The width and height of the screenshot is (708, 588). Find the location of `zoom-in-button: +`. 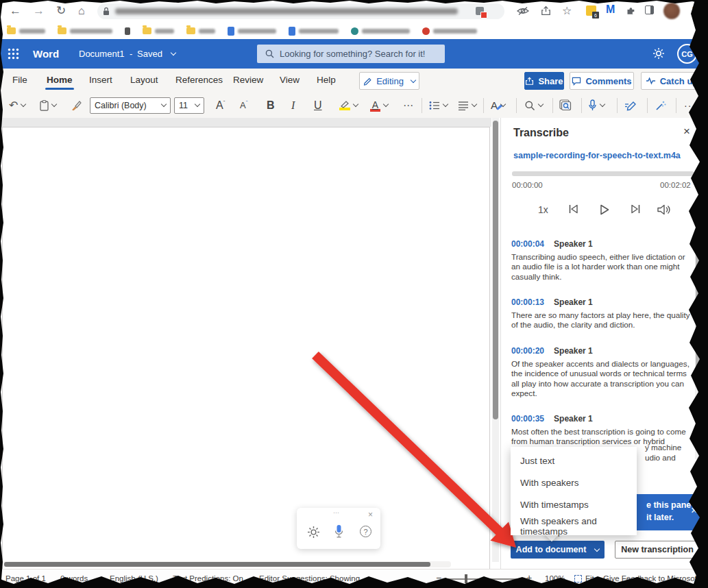

zoom-in-button: + is located at coordinates (529, 578).